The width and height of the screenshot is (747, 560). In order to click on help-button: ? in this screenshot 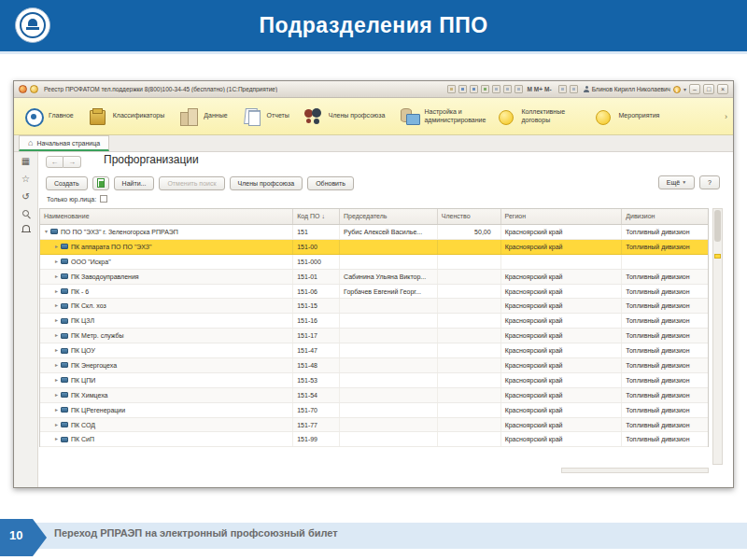, I will do `click(710, 183)`.